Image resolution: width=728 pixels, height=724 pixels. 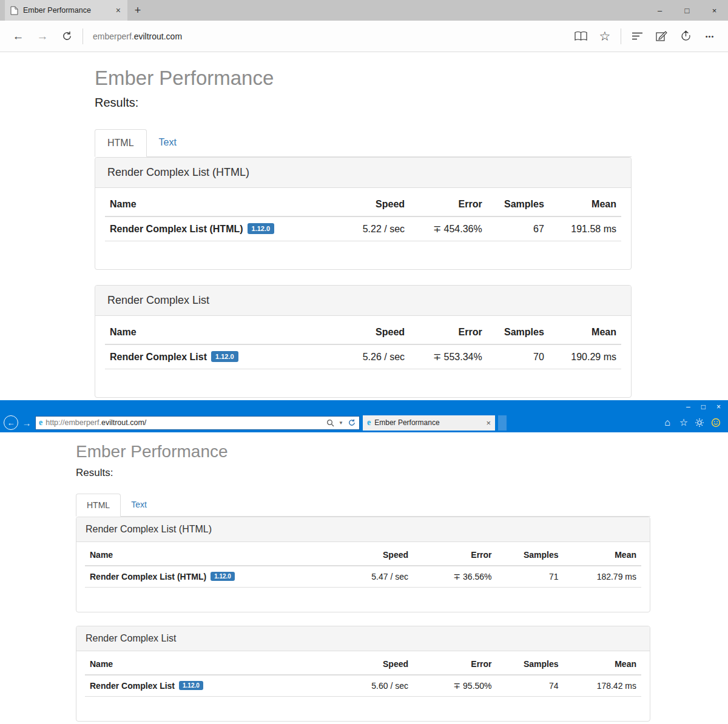 I want to click on error-value: ∓ 553.34%, so click(x=448, y=357).